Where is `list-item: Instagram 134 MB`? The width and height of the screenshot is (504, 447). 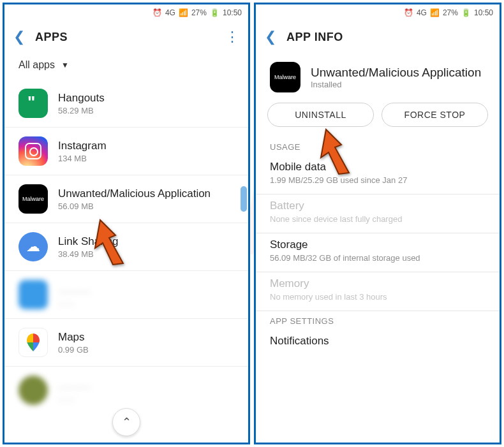 list-item: Instagram 134 MB is located at coordinates (126, 152).